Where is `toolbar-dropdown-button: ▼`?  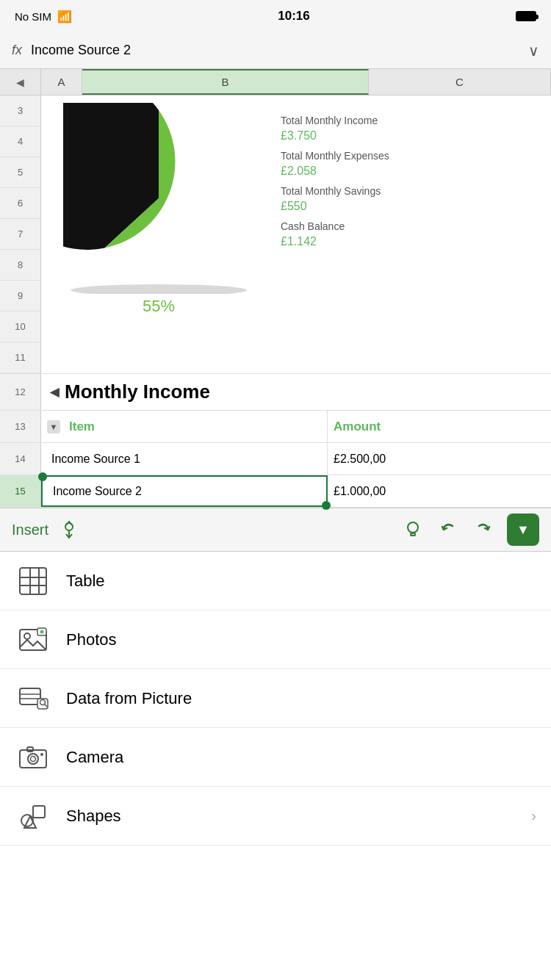
toolbar-dropdown-button: ▼ is located at coordinates (523, 530).